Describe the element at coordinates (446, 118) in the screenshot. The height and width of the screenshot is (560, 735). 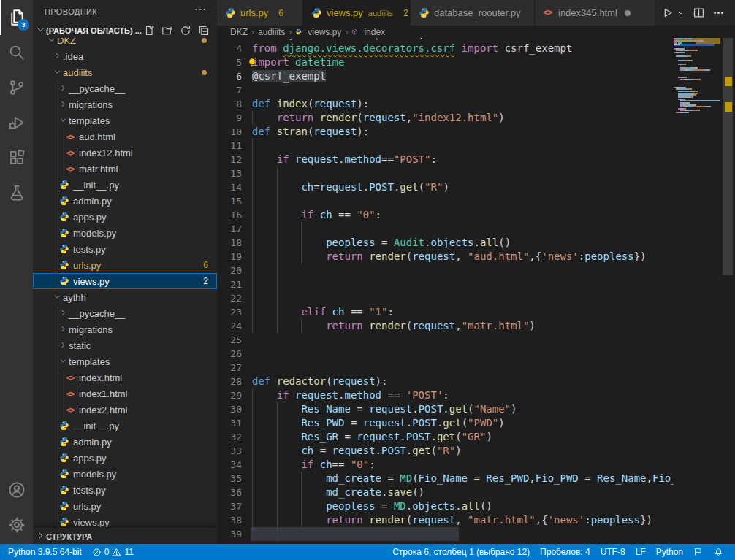
I see `code-line-9: 9 return render(request,"index12.html")` at that location.